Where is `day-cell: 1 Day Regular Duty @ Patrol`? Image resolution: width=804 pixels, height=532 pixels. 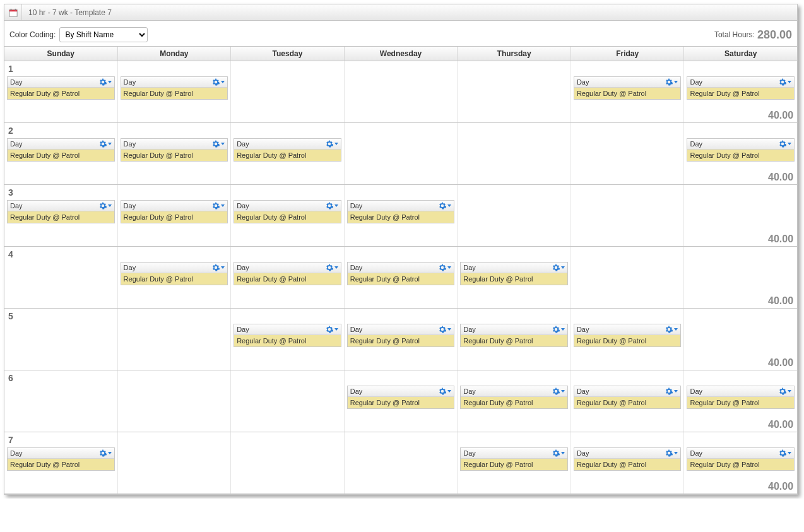
day-cell: 1 Day Regular Duty @ Patrol is located at coordinates (61, 92).